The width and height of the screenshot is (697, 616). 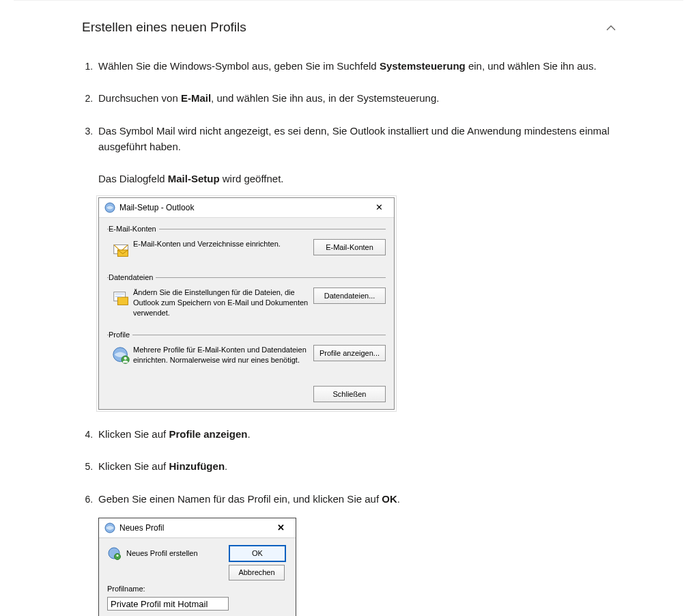 What do you see at coordinates (115, 554) in the screenshot?
I see `globe-user-icon` at bounding box center [115, 554].